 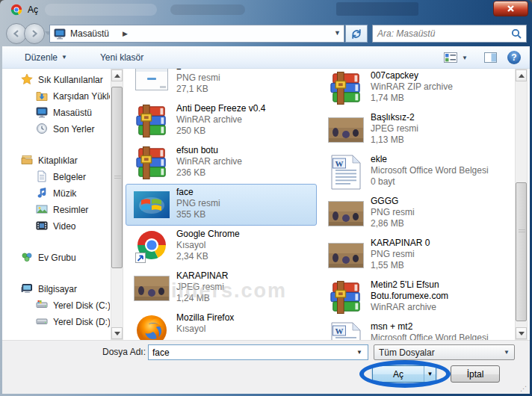 I want to click on sidebar-group-kitapl-klar: Kitaplıklar, so click(x=58, y=161).